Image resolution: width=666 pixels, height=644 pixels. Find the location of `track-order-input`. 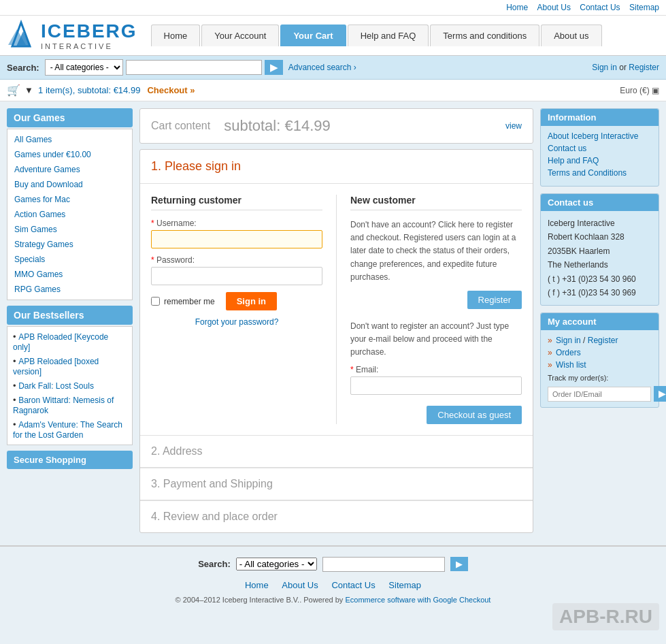

track-order-input is located at coordinates (599, 394).